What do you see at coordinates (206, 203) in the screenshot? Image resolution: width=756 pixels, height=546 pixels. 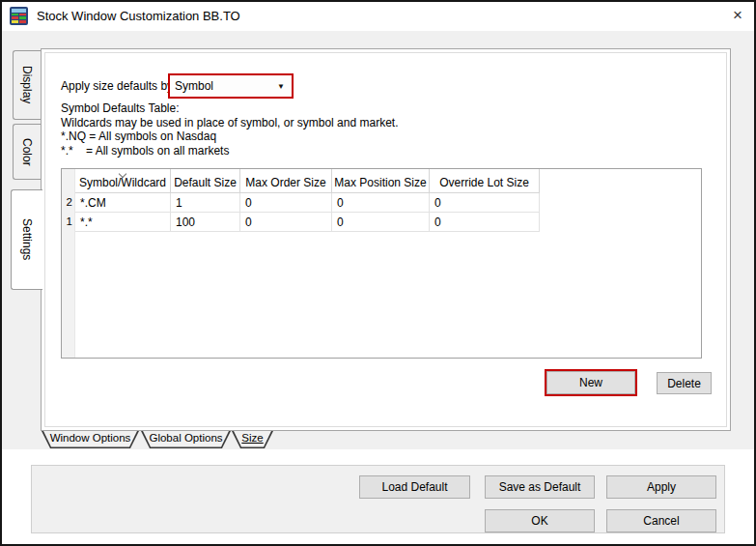 I see `cell-default-size: 1` at bounding box center [206, 203].